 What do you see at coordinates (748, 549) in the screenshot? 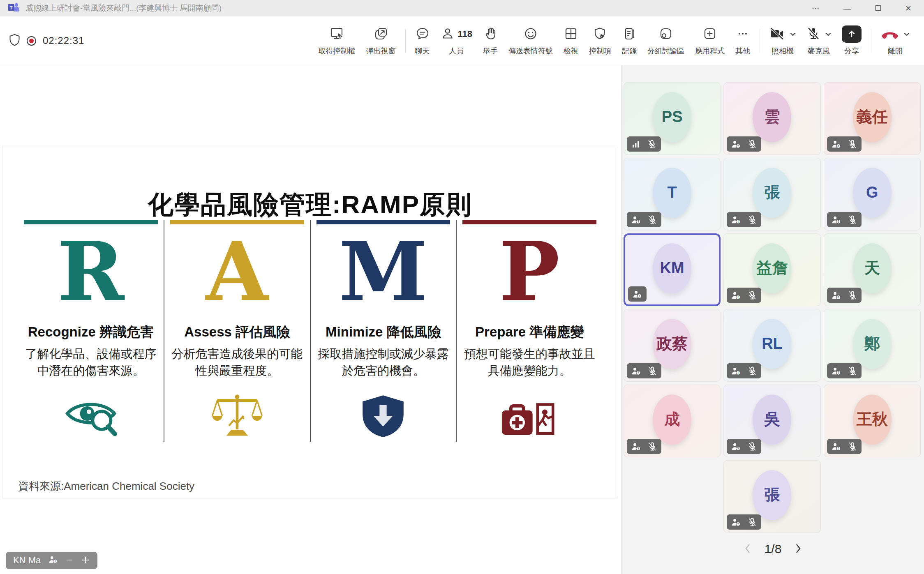
I see `page-previous-button` at bounding box center [748, 549].